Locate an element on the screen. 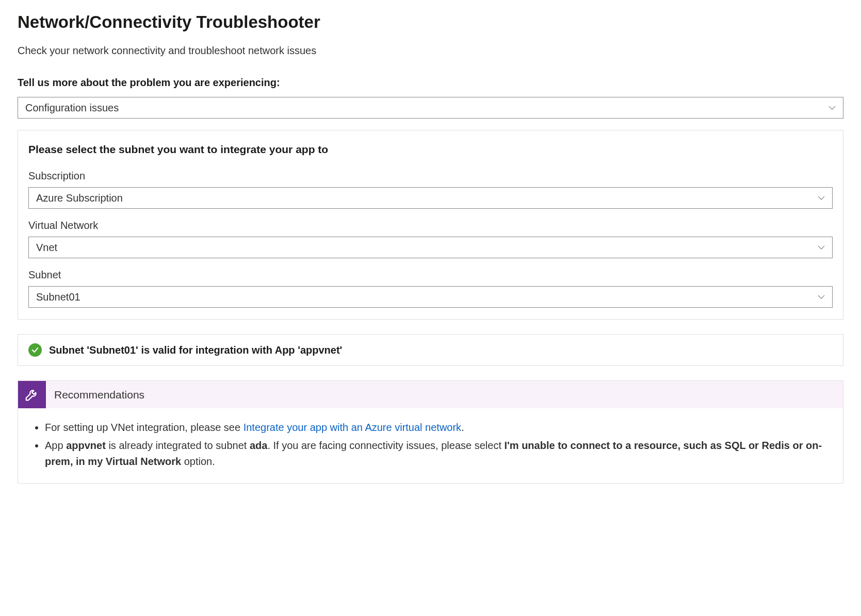 Image resolution: width=861 pixels, height=616 pixels. subscription-dropdown-value: Azure Subscription is located at coordinates (79, 198).